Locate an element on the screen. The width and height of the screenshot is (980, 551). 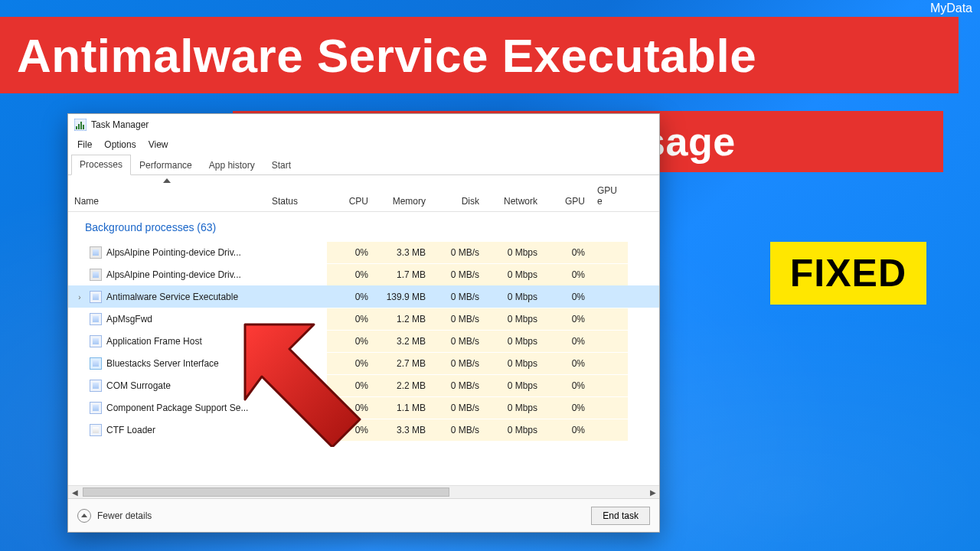
col-network: Network is located at coordinates (514, 193).